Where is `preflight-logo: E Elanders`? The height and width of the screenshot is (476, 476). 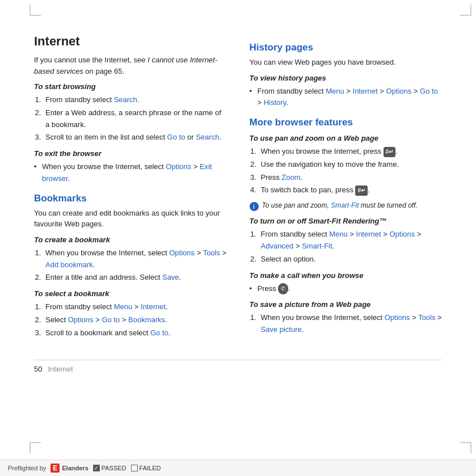
preflight-logo: E Elanders is located at coordinates (69, 468).